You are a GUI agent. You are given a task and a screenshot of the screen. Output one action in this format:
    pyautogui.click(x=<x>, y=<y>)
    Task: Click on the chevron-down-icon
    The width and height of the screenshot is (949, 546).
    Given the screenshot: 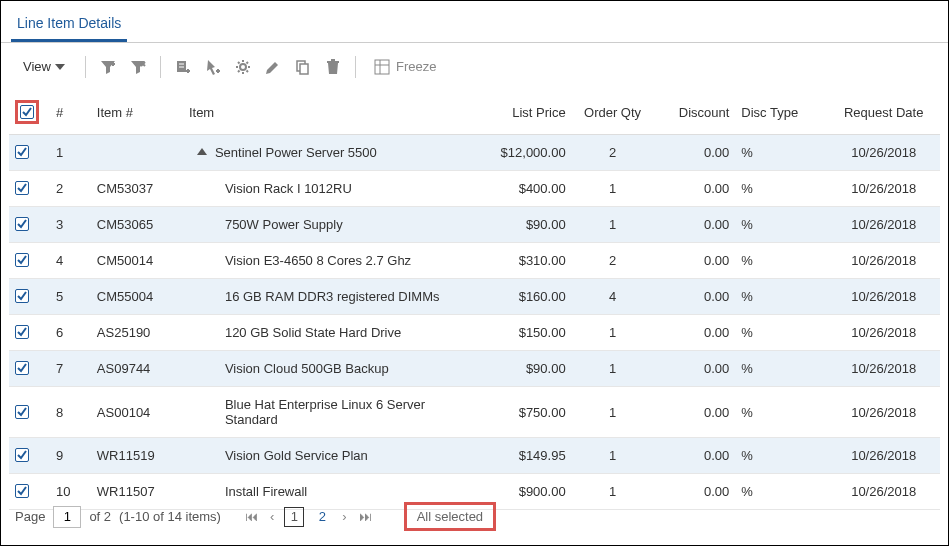 What is the action you would take?
    pyautogui.click(x=60, y=67)
    